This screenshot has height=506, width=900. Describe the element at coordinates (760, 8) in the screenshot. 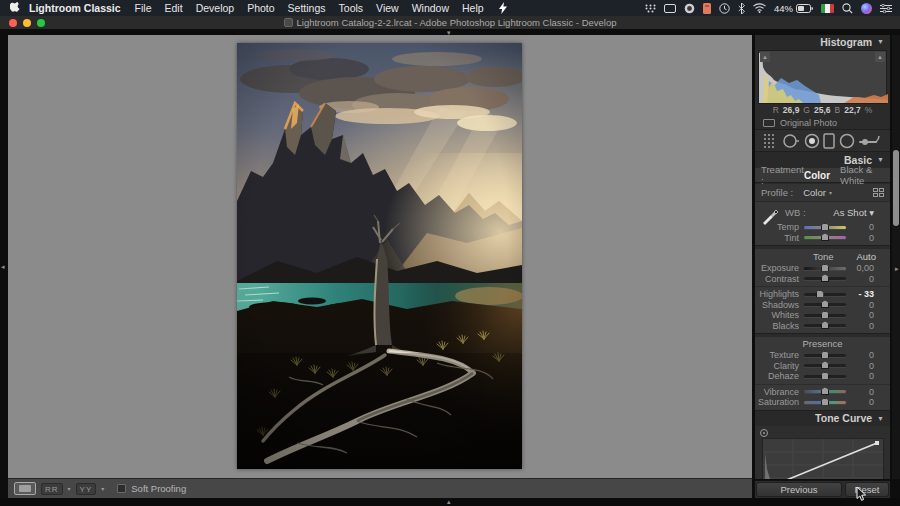

I see `wifi-status-icon` at that location.